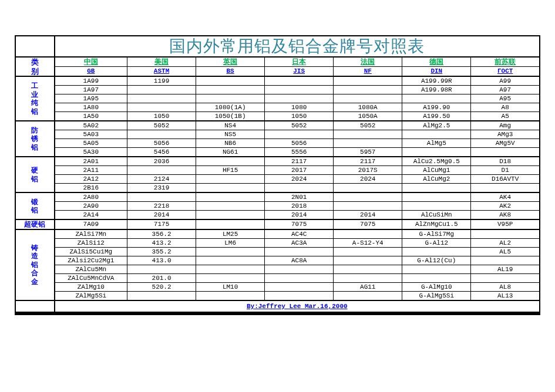 This screenshot has height=392, width=555. I want to click on data-cell: AL5, so click(505, 251).